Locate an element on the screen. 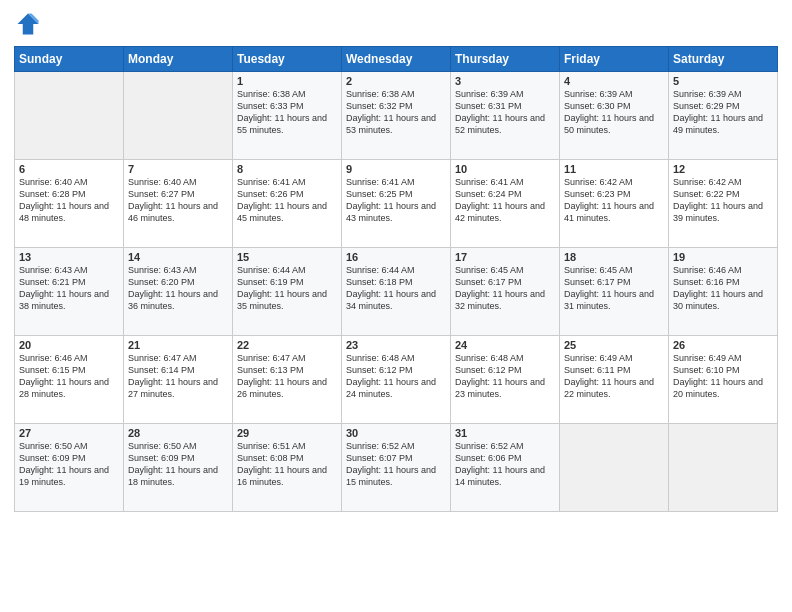 This screenshot has width=792, height=612. calendar-cell: 25Sunrise: 6:49 AMSunset: 6:11 PMDayligh… is located at coordinates (614, 380).